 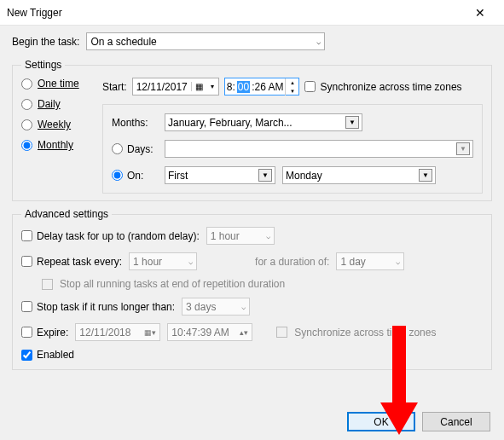 I want to click on duration-label: for a duration of:, so click(x=292, y=262).